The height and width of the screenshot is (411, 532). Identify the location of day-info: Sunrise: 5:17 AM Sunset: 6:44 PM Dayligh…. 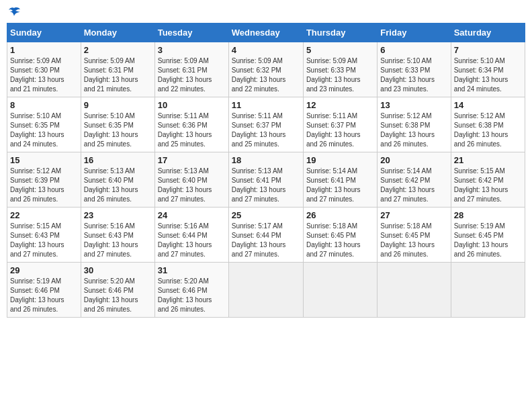
(266, 240).